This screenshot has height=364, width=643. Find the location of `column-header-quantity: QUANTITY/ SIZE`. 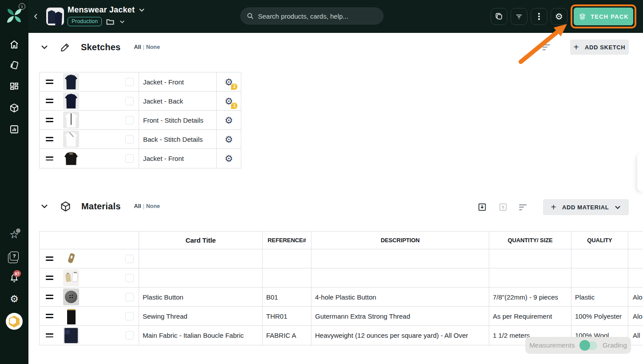

column-header-quantity: QUANTITY/ SIZE is located at coordinates (531, 240).